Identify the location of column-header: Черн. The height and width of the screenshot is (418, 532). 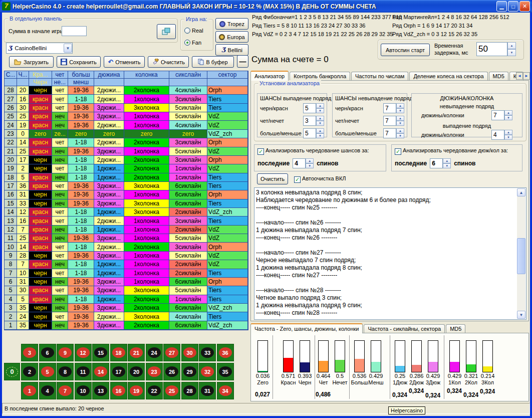
(41, 82).